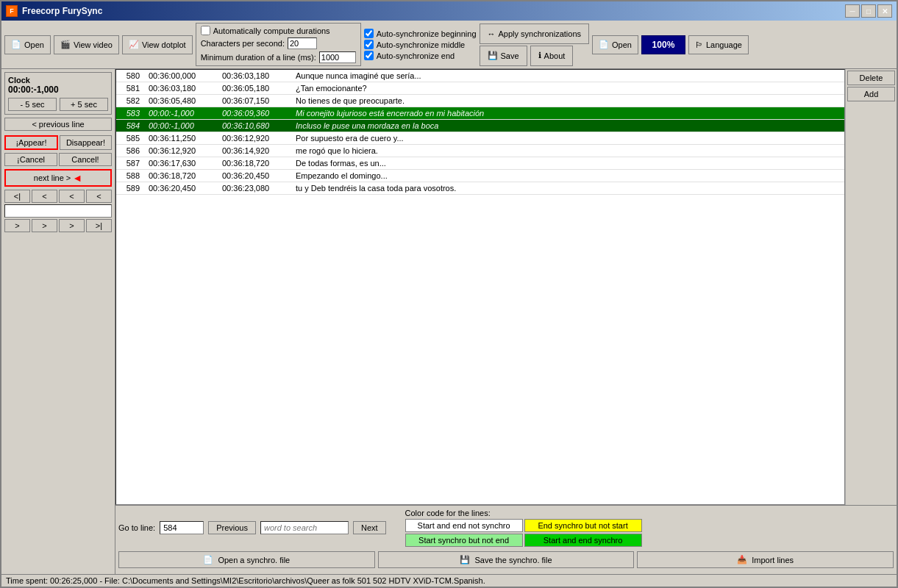 This screenshot has width=898, height=588. Describe the element at coordinates (256, 88) in the screenshot. I see `row-end-time: 00:36:05,180` at that location.